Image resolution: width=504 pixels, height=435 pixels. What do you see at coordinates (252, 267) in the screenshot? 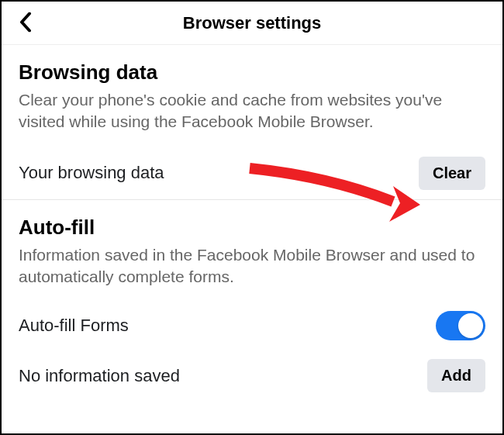
I see `autofill-description: Information saved in the Facebook Mobile…` at bounding box center [252, 267].